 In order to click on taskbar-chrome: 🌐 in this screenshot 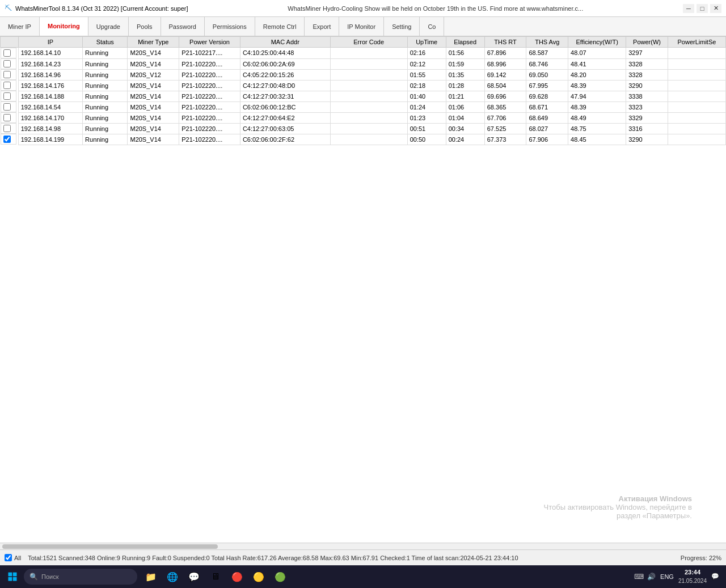, I will do `click(172, 577)`.